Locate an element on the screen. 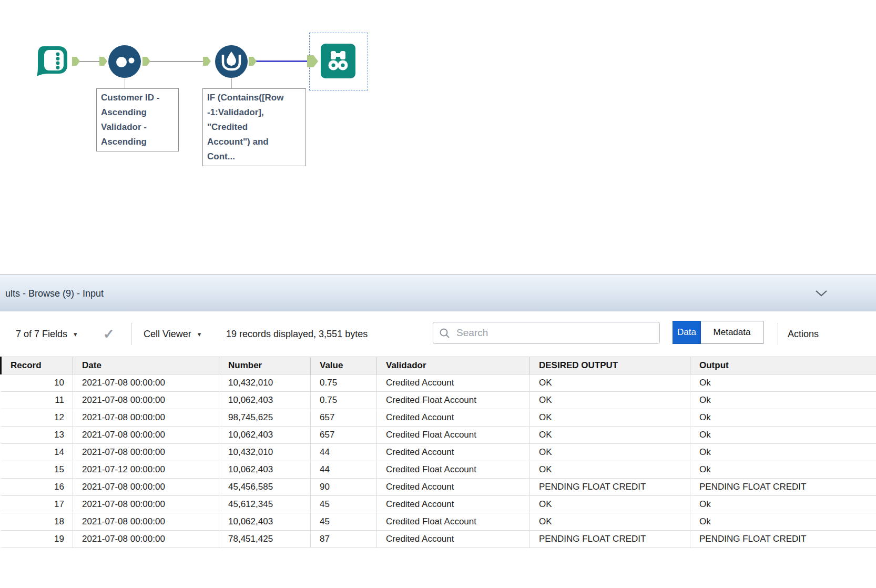 The height and width of the screenshot is (588, 876). cell-record: 18 is located at coordinates (37, 522).